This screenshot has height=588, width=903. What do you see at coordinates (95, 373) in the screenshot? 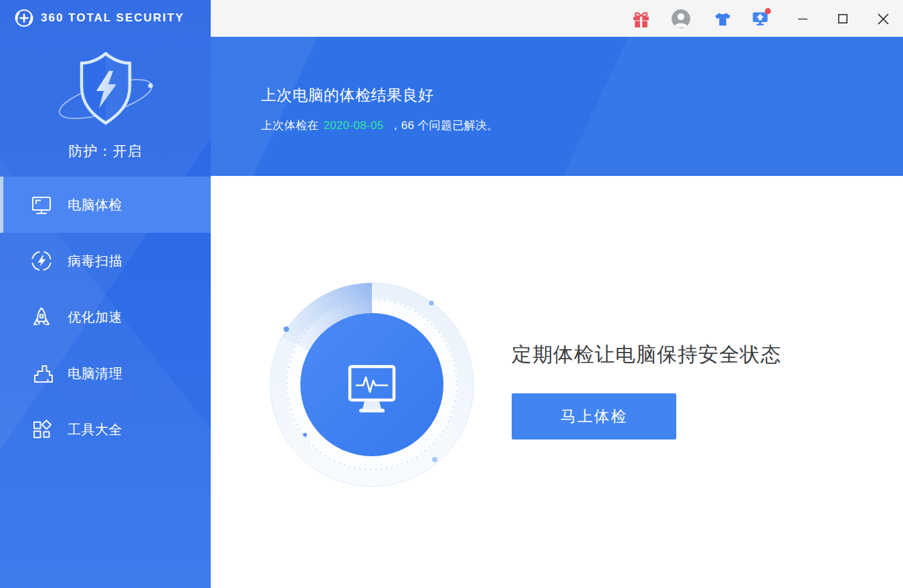
I see `sidebar-item-label: 电脑清理` at bounding box center [95, 373].